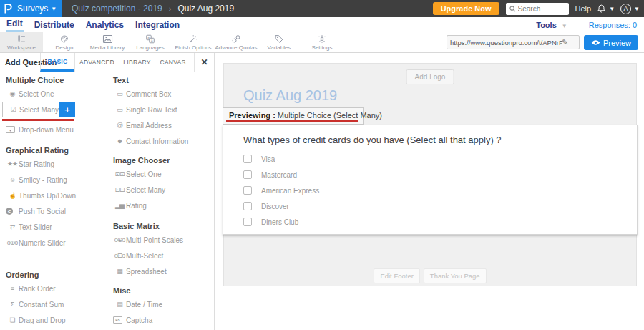 The height and width of the screenshot is (330, 644). I want to click on option-row: Discover, so click(266, 206).